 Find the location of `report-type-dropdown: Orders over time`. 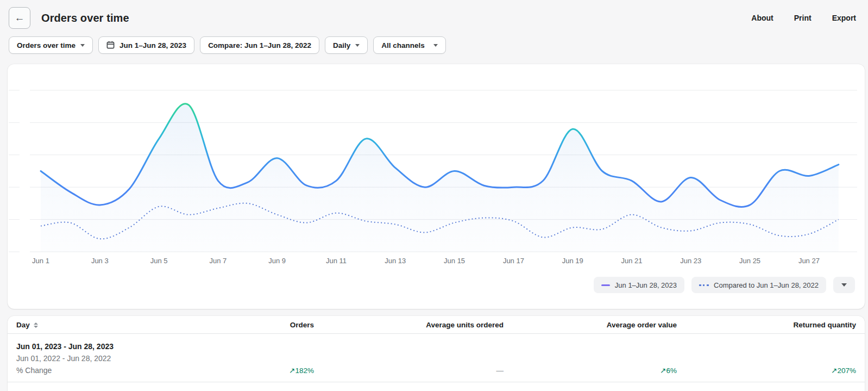

report-type-dropdown: Orders over time is located at coordinates (51, 45).